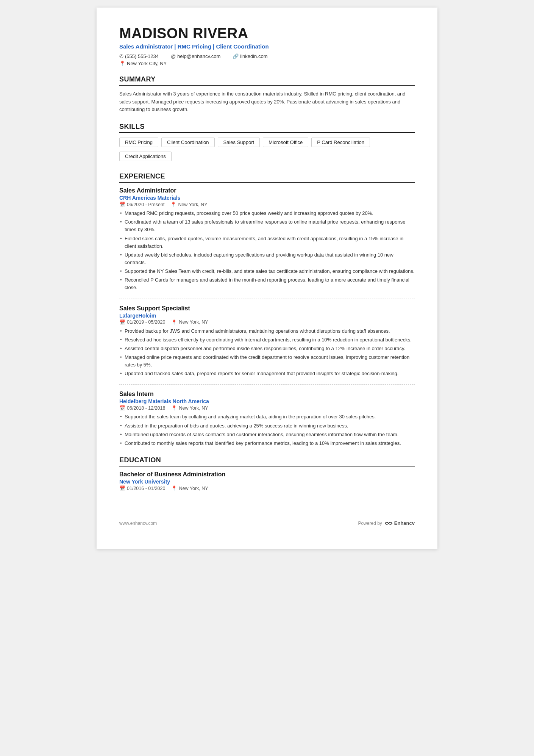  I want to click on candidate-title: Sales Administrator | RMC Pricing | Clie…, so click(267, 46).